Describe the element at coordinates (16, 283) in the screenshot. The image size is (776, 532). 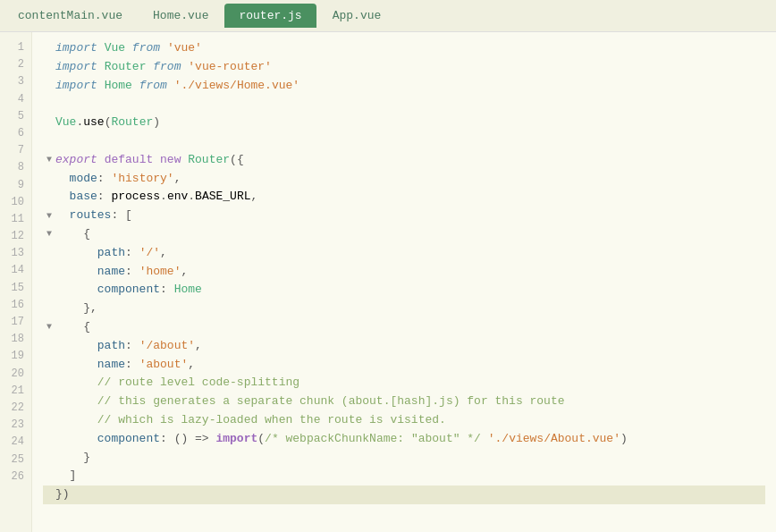
I see `line-numbers: 1234567891011121314151617181920212223242…` at that location.